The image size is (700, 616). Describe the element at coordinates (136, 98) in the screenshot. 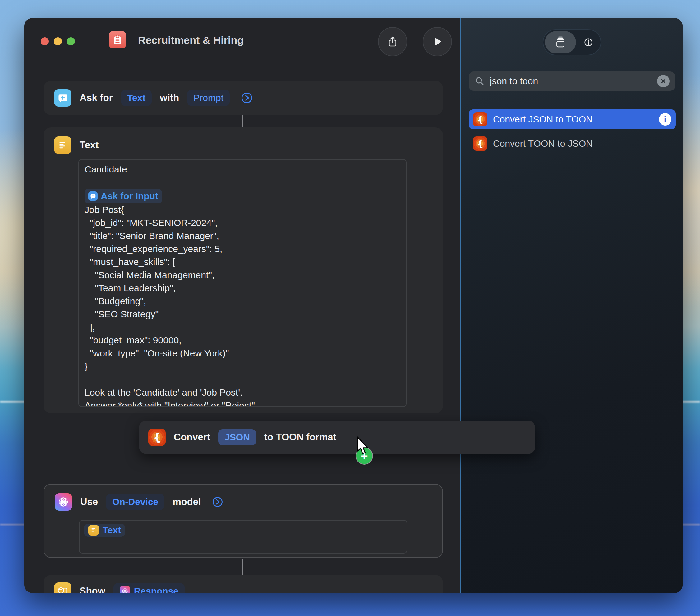

I see `ask-type-token: Text` at that location.